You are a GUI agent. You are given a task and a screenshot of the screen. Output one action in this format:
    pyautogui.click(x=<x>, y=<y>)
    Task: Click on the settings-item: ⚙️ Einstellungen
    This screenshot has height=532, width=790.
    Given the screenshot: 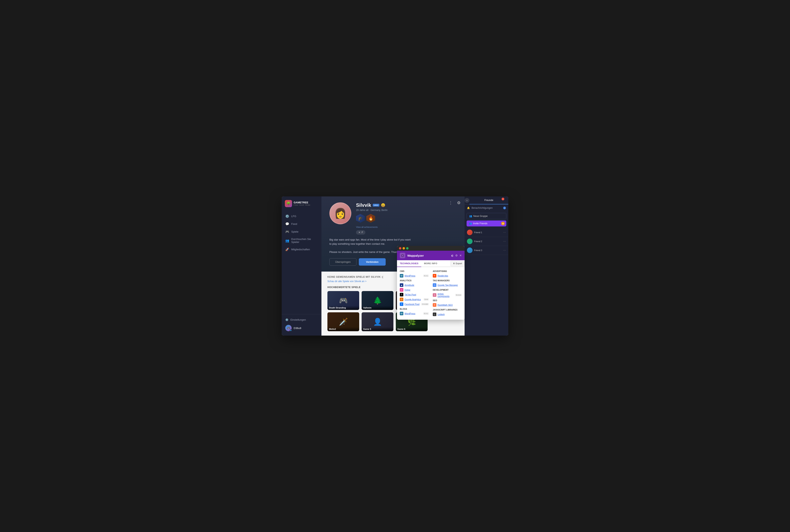 What is the action you would take?
    pyautogui.click(x=302, y=320)
    